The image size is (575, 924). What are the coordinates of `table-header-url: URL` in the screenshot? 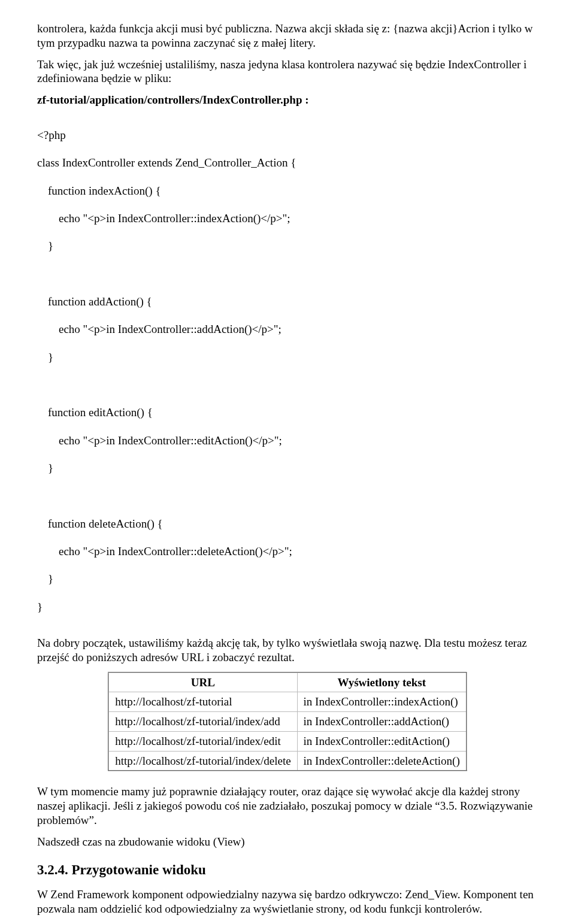 It's located at (202, 683).